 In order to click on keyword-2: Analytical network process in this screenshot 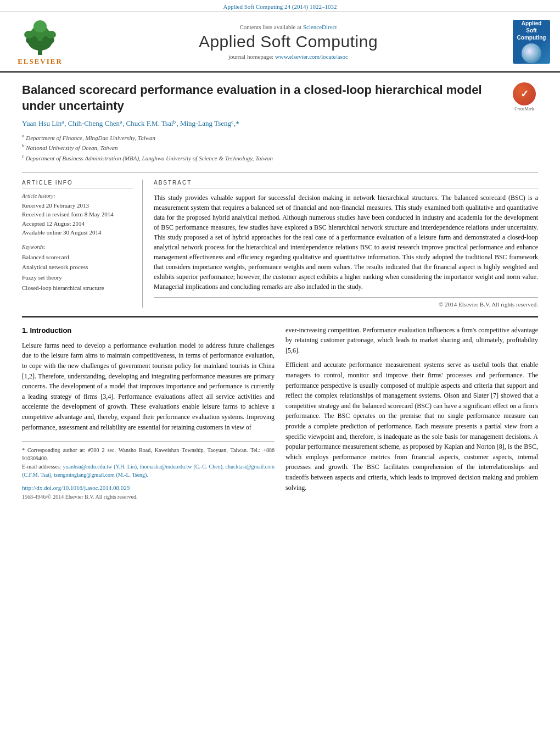, I will do `click(78, 267)`.